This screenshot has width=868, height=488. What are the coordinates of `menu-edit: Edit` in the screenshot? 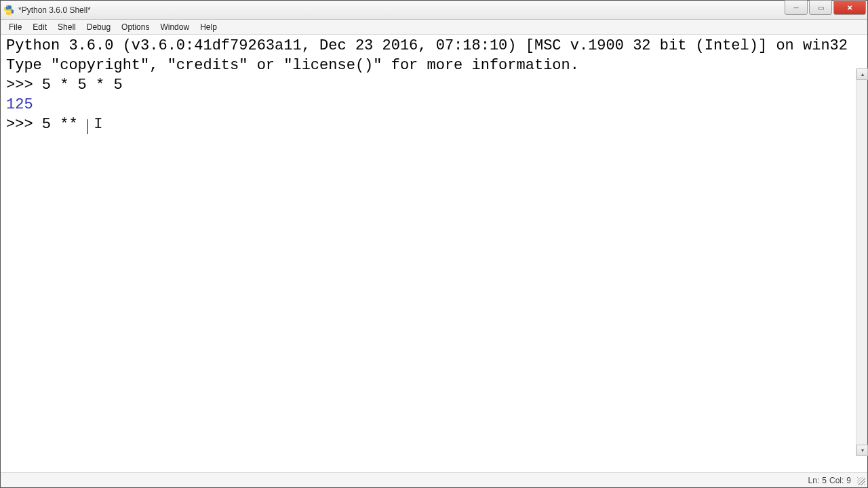 It's located at (39, 27).